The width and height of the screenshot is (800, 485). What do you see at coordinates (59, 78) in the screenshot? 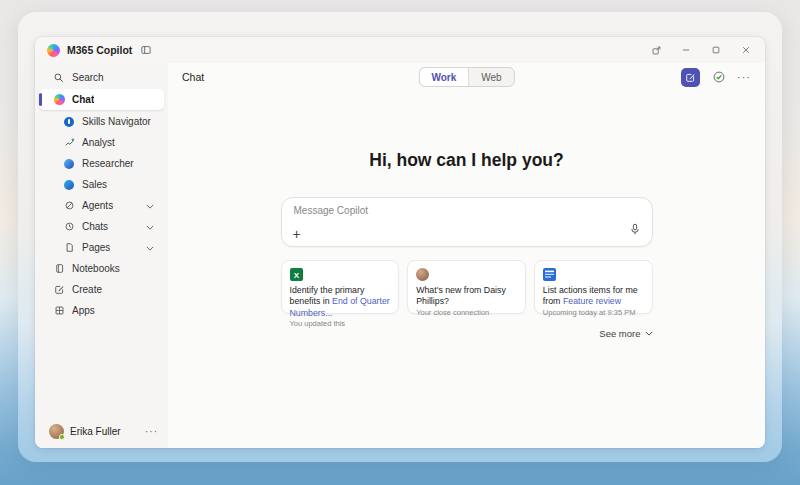
I see `search-icon` at bounding box center [59, 78].